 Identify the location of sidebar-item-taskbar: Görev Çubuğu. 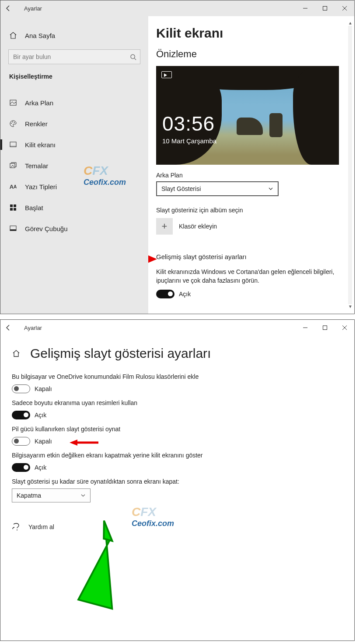
(74, 229).